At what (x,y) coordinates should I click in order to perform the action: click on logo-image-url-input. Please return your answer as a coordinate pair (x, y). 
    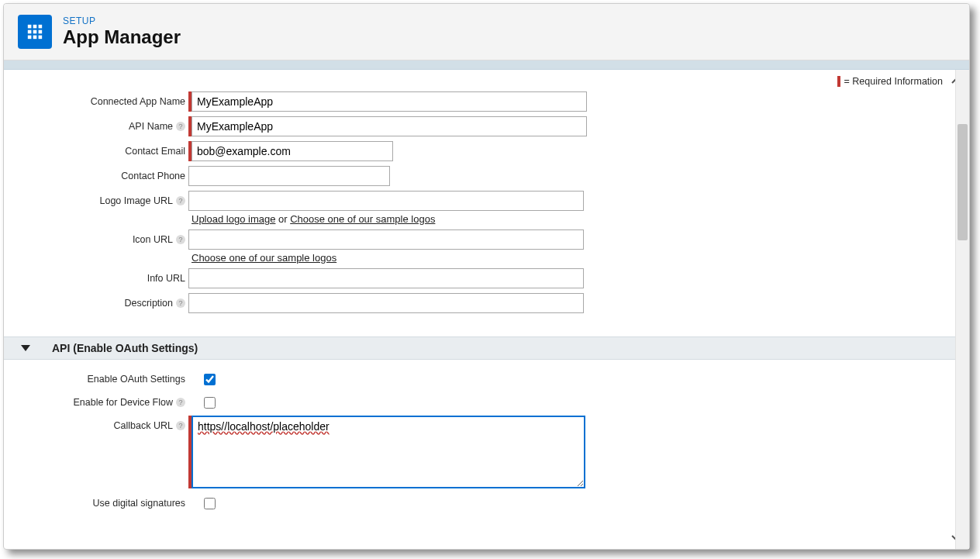
    Looking at the image, I should click on (386, 201).